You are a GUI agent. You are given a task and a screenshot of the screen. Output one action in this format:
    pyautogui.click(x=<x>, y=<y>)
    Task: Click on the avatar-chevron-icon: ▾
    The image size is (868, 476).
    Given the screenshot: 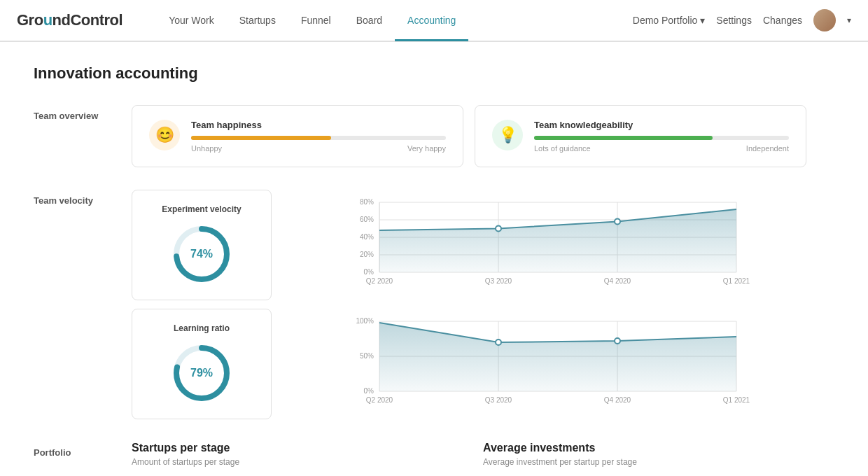 What is the action you would take?
    pyautogui.click(x=849, y=20)
    